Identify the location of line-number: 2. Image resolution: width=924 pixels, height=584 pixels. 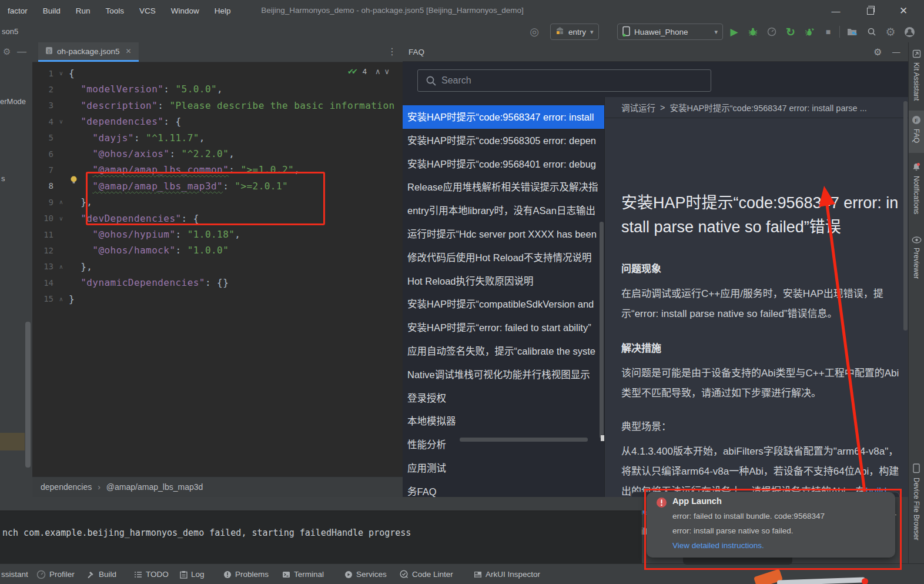
(44, 89).